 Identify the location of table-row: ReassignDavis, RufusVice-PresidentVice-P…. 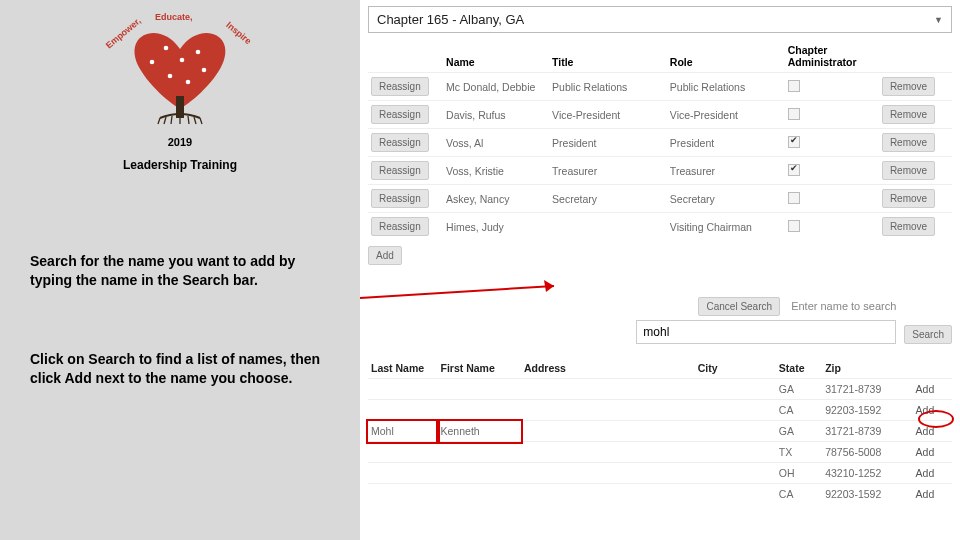
(660, 115).